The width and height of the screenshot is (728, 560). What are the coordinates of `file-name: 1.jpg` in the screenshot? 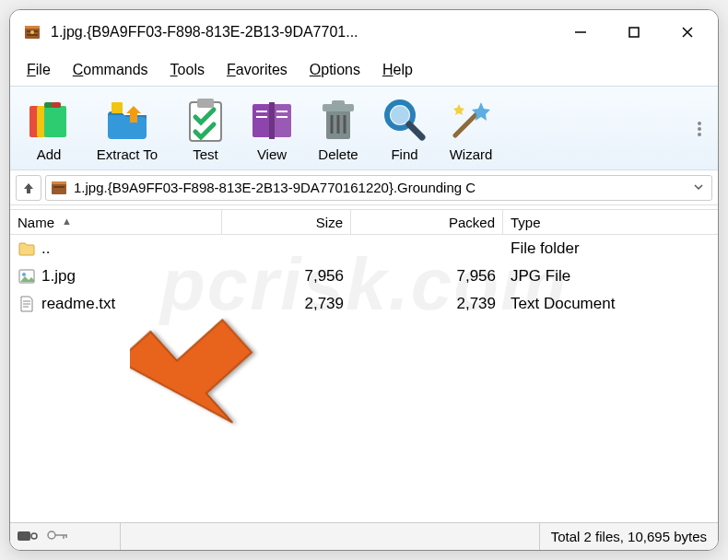 It's located at (59, 276).